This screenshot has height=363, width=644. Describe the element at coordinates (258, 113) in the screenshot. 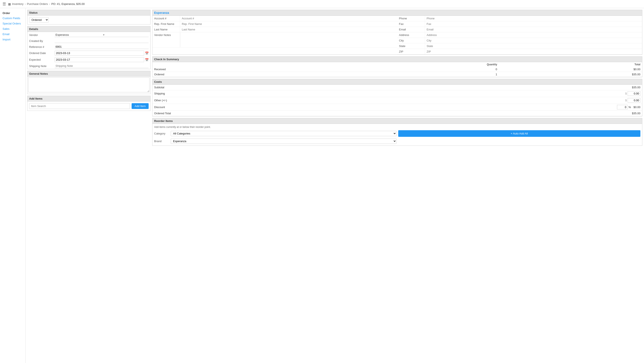

I see `ordered-total-label: Ordered Total` at that location.